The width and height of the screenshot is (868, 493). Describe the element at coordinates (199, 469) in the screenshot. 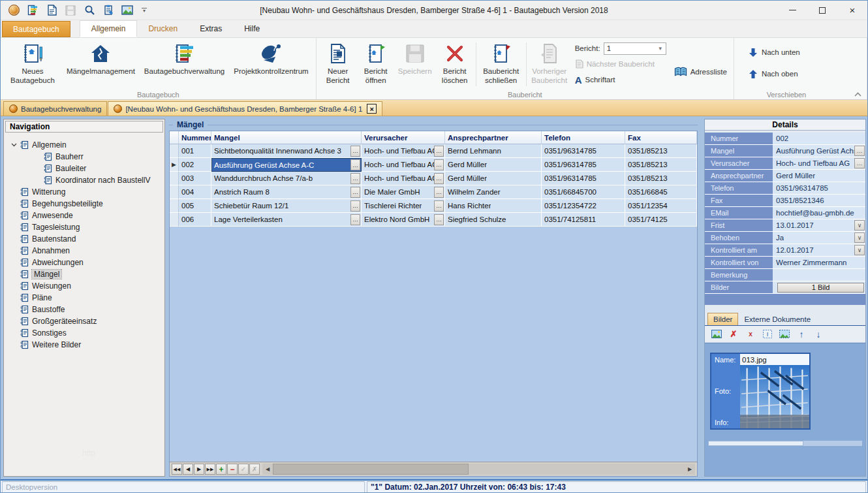

I see `next-record-button: ▶` at that location.